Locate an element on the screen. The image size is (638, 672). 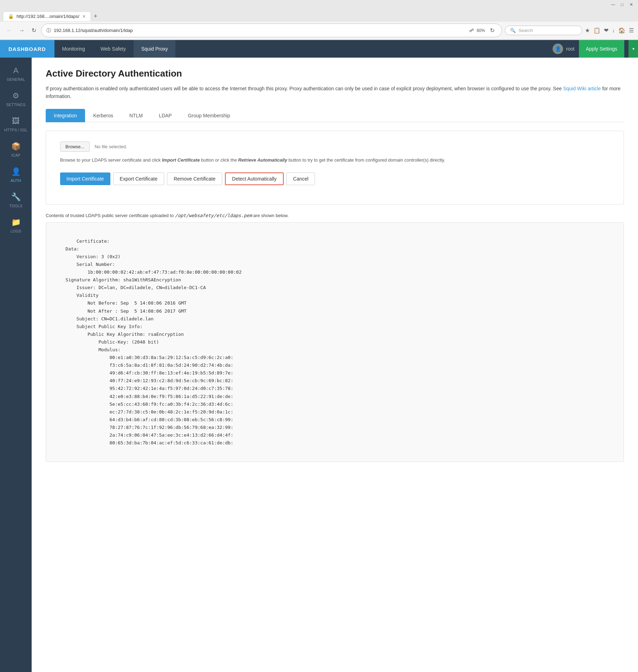
sidebar-label-auth: AUTH is located at coordinates (16, 181).